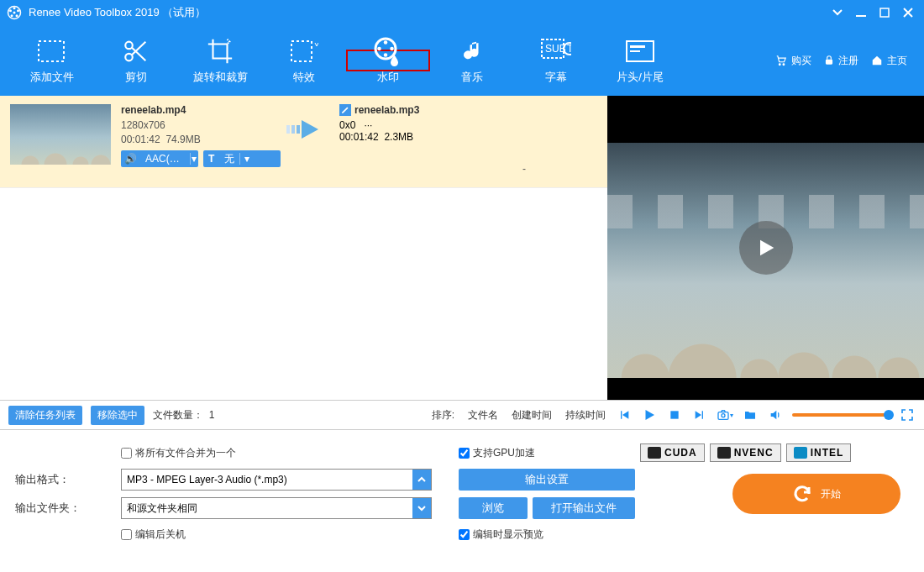 This screenshot has height=572, width=924. What do you see at coordinates (201, 136) in the screenshot?
I see `input-file-info: reneelab.mp4 1280x706 00:01:42 74.9MB 🔊A…` at bounding box center [201, 136].